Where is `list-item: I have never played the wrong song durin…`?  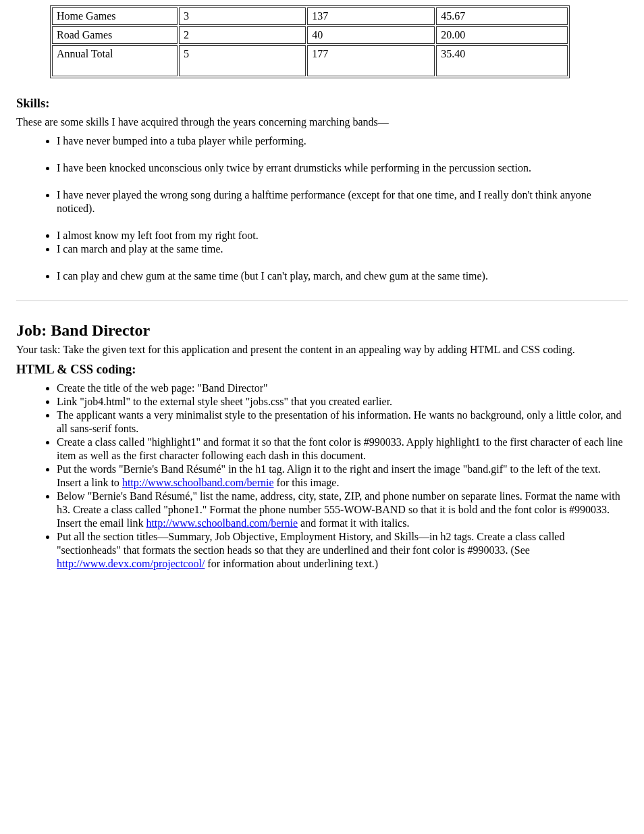 list-item: I have never played the wrong song durin… is located at coordinates (342, 209).